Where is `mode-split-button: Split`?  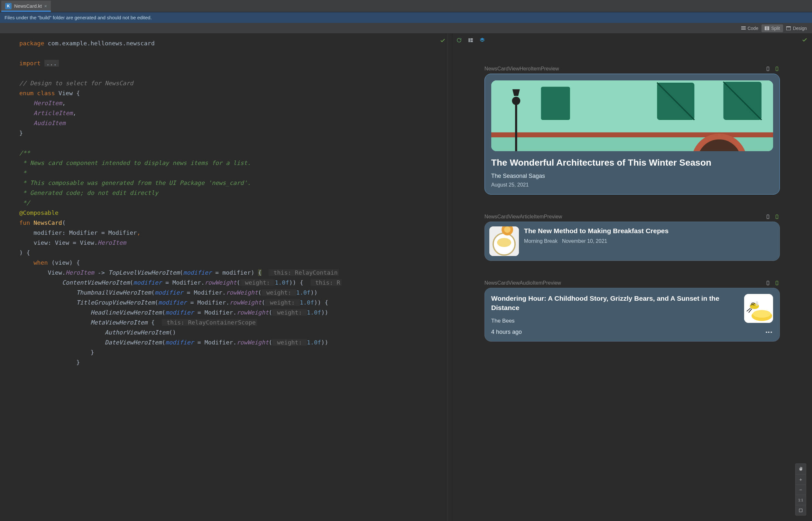 mode-split-button: Split is located at coordinates (772, 28).